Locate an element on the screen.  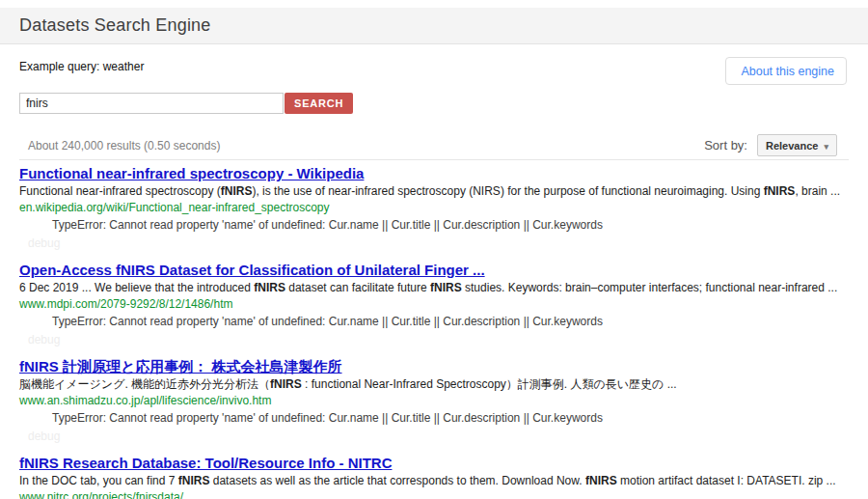
result-title-link: fNIRS 計測原理と応用事例： 株式会社島津製作所 is located at coordinates (181, 367).